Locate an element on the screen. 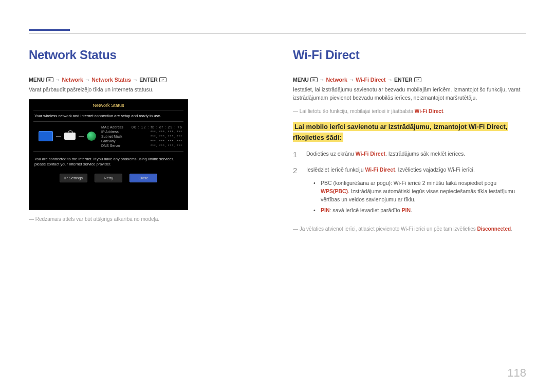 Image resolution: width=555 pixels, height=392 pixels. bullet-list: • PBC (konfigurēšana ar pogu): Wi-Fi ier… is located at coordinates (416, 197).